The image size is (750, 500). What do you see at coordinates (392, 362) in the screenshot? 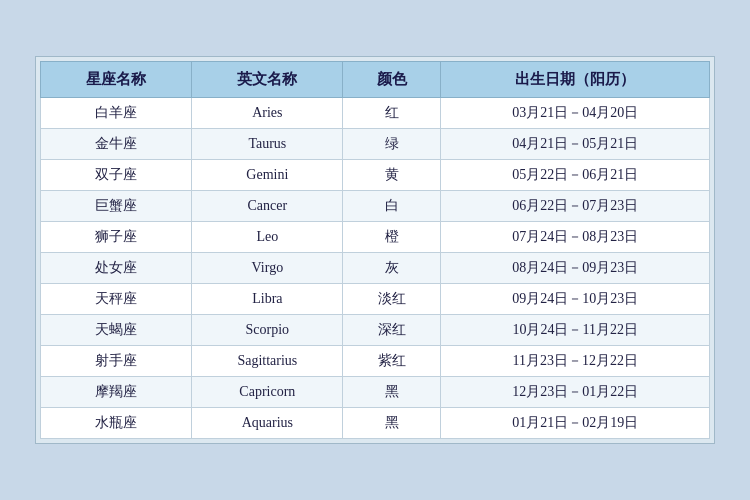
I see `cell-color: 紫红` at bounding box center [392, 362].